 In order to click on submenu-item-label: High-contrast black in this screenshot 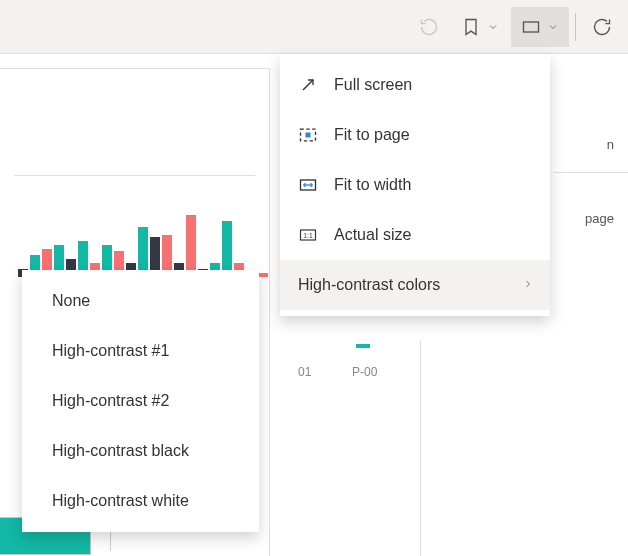, I will do `click(120, 451)`.